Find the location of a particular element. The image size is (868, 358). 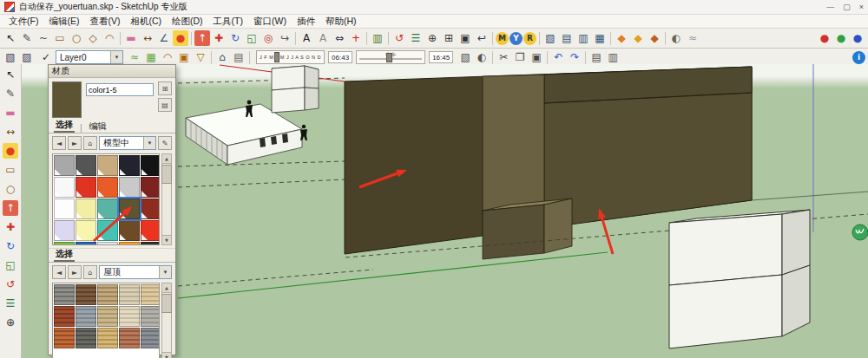

material-name-input is located at coordinates (120, 90).